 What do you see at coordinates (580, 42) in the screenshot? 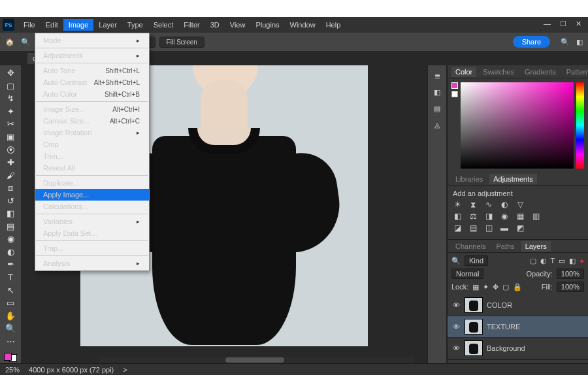
I see `workspace-icon: ◧` at bounding box center [580, 42].